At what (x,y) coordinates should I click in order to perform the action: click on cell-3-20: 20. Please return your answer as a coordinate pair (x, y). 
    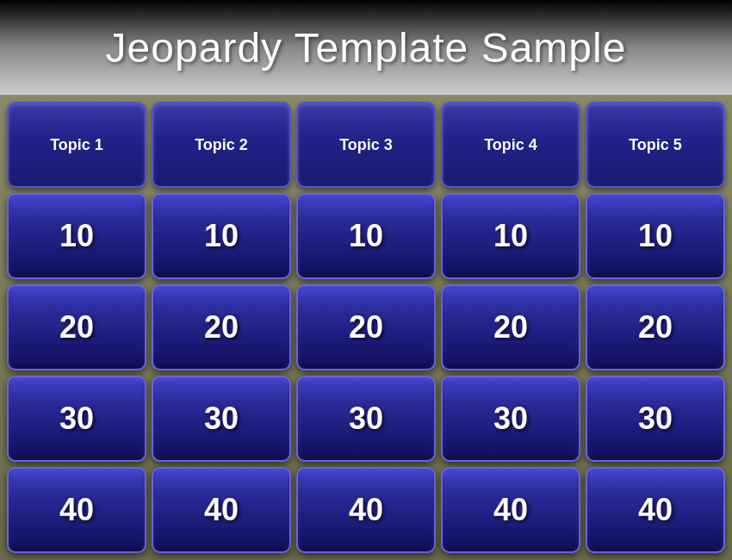
    Looking at the image, I should click on (366, 327).